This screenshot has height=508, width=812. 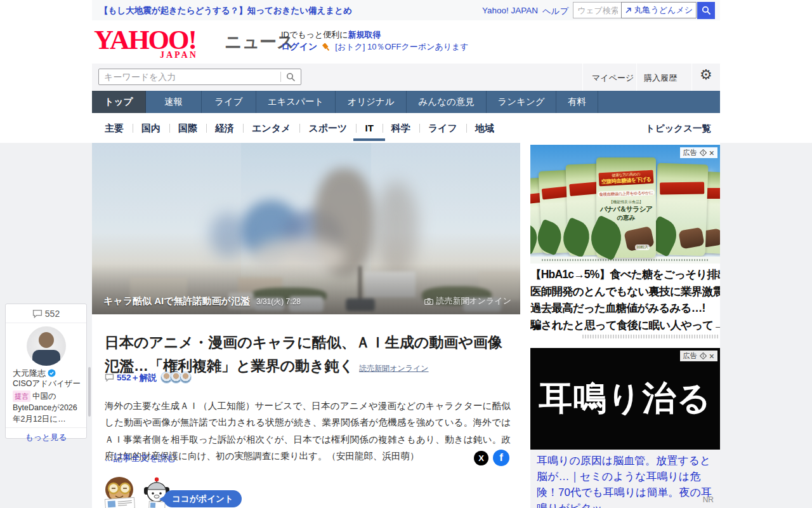 What do you see at coordinates (468, 301) in the screenshot?
I see `photo-credit: 読売新聞オンライン` at bounding box center [468, 301].